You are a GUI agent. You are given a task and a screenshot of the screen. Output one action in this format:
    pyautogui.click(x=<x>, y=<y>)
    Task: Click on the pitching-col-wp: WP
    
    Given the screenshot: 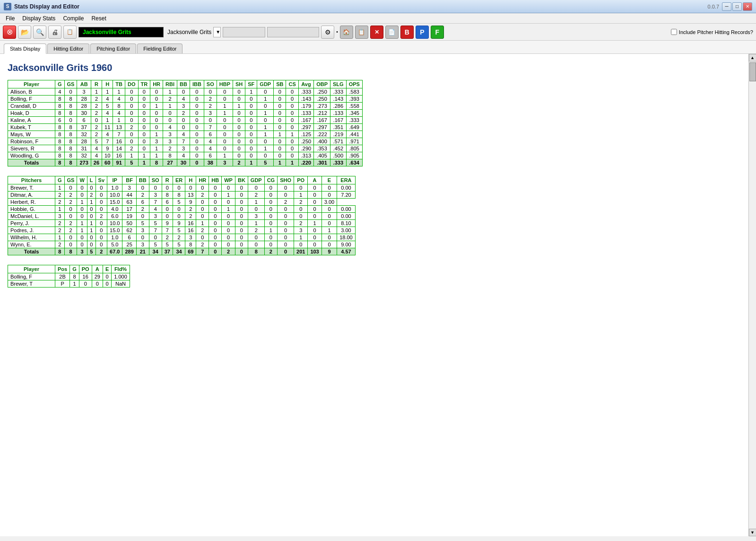 What is the action you would take?
    pyautogui.click(x=229, y=181)
    